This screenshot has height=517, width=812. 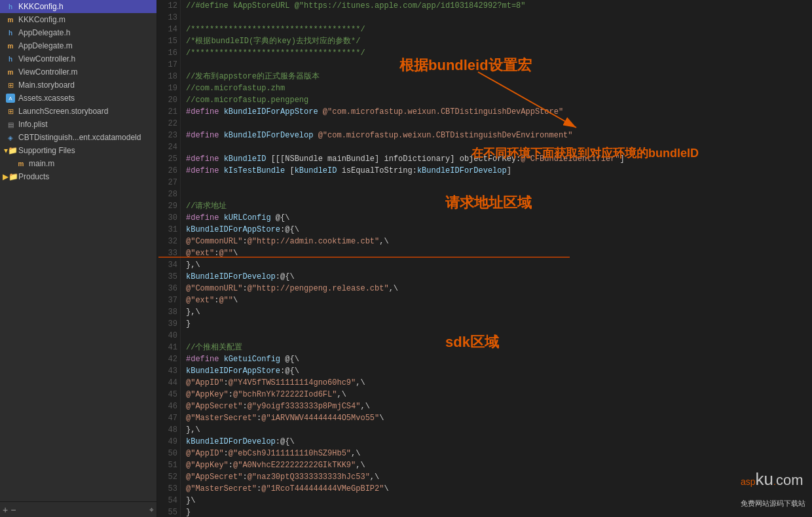 I want to click on folder-open-icon: ▾📁, so click(x=10, y=151).